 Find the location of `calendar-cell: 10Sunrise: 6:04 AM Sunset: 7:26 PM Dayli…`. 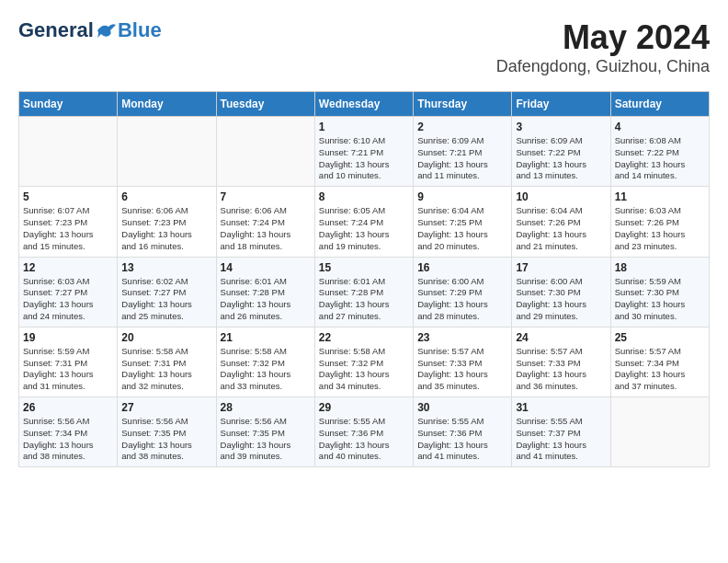

calendar-cell: 10Sunrise: 6:04 AM Sunset: 7:26 PM Dayli… is located at coordinates (561, 222).